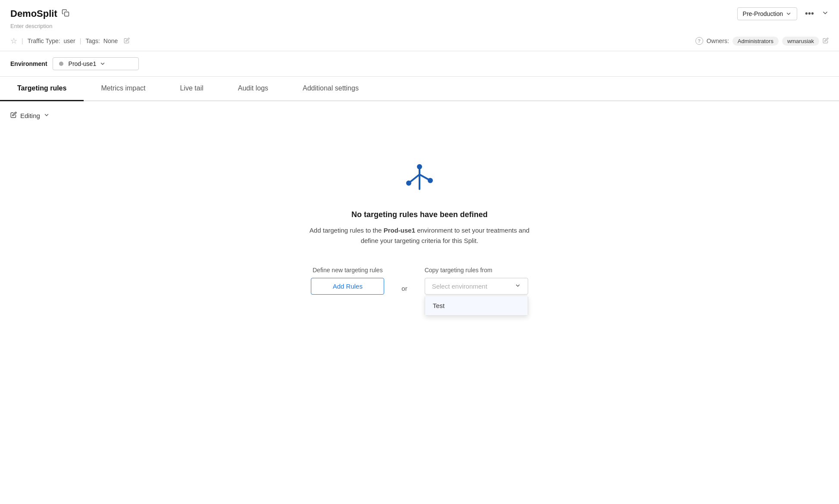  Describe the element at coordinates (347, 270) in the screenshot. I see `define-rules-label: Define new targeting rules` at that location.